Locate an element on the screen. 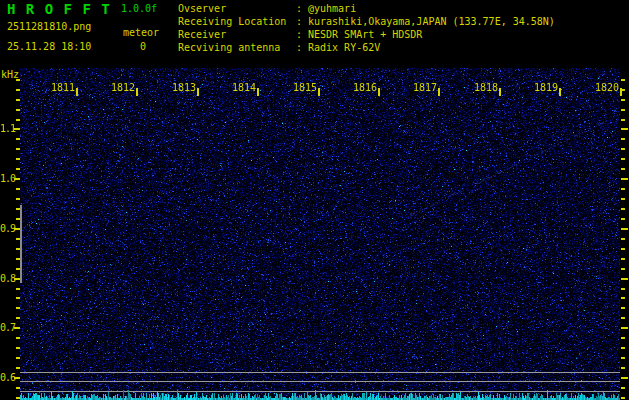 This screenshot has height=400, width=629. info-label: Receiving Location is located at coordinates (237, 22).